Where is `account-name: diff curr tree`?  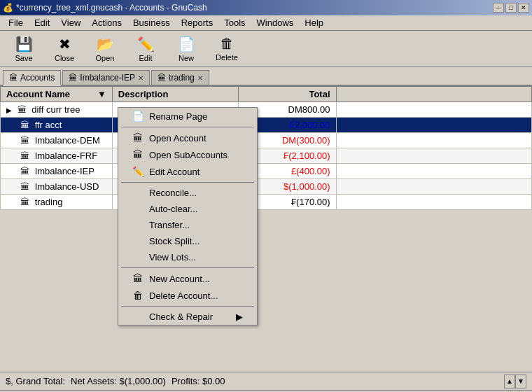
account-name: diff curr tree is located at coordinates (56, 109).